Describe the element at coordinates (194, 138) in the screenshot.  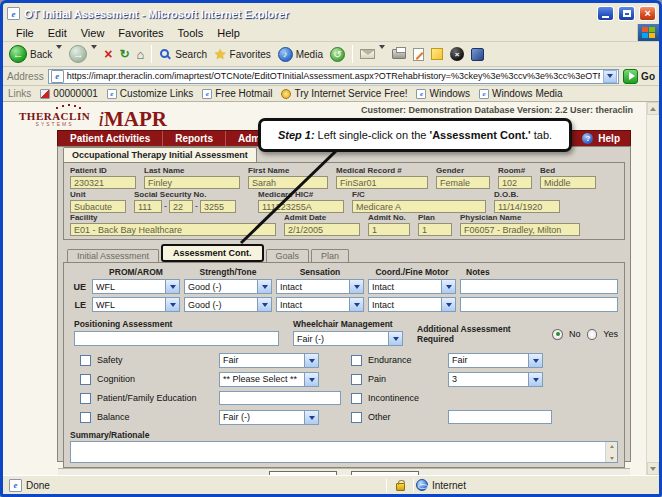
I see `nav-reports: Reports` at that location.